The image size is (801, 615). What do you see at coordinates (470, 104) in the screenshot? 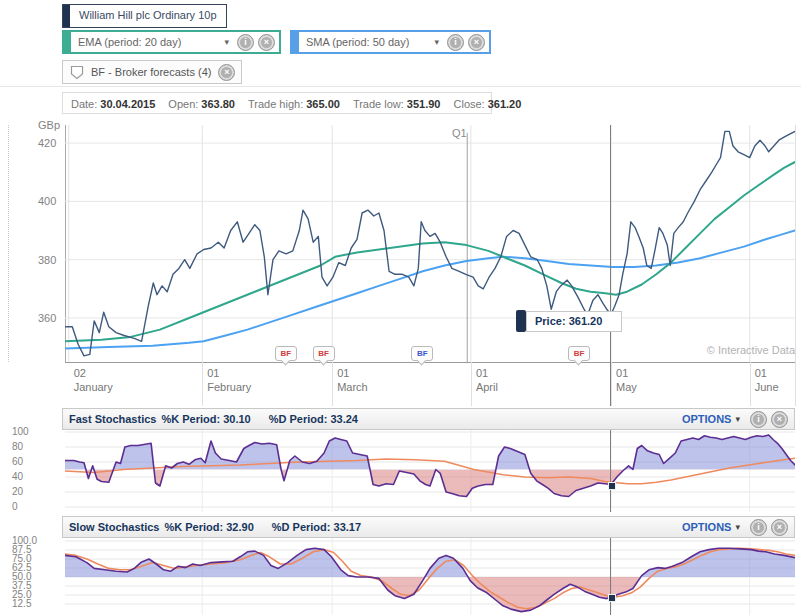
I see `quote-item-label: Close:` at bounding box center [470, 104].